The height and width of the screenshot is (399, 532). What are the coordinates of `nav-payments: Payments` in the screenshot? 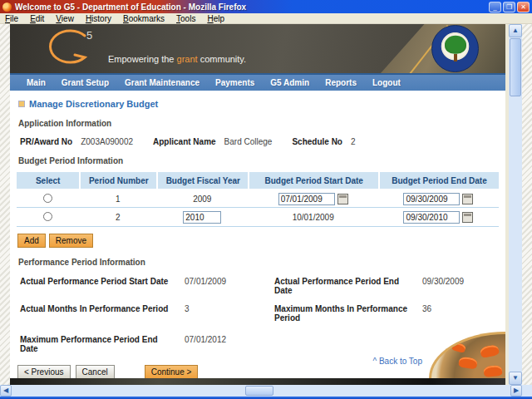 It's located at (234, 83).